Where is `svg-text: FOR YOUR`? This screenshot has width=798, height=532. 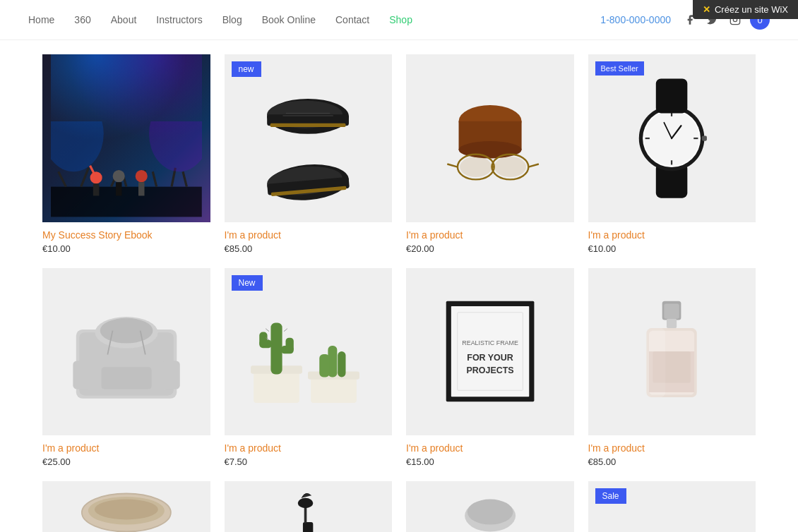
svg-text: FOR YOUR is located at coordinates (490, 358).